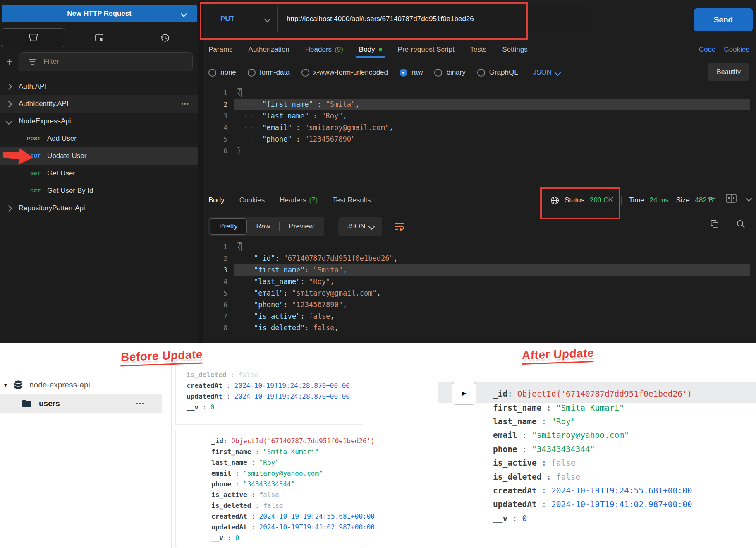 The image size is (756, 548). What do you see at coordinates (731, 198) in the screenshot?
I see `layout-panels-icon` at bounding box center [731, 198].